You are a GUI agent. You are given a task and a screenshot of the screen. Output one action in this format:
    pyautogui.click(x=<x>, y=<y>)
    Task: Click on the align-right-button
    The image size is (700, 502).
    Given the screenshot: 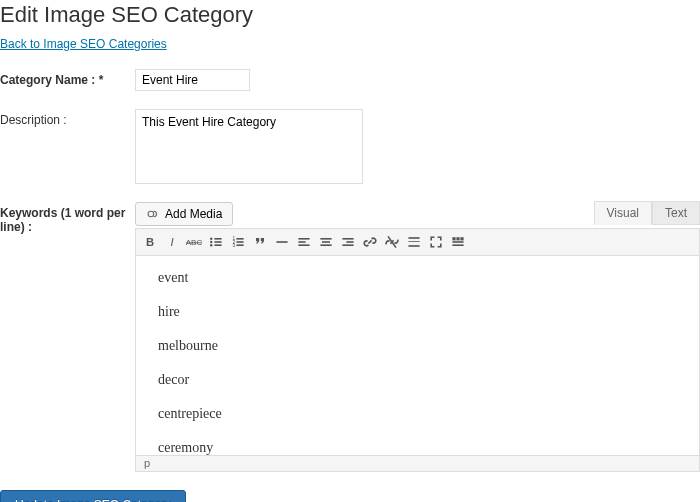 What is the action you would take?
    pyautogui.click(x=348, y=242)
    